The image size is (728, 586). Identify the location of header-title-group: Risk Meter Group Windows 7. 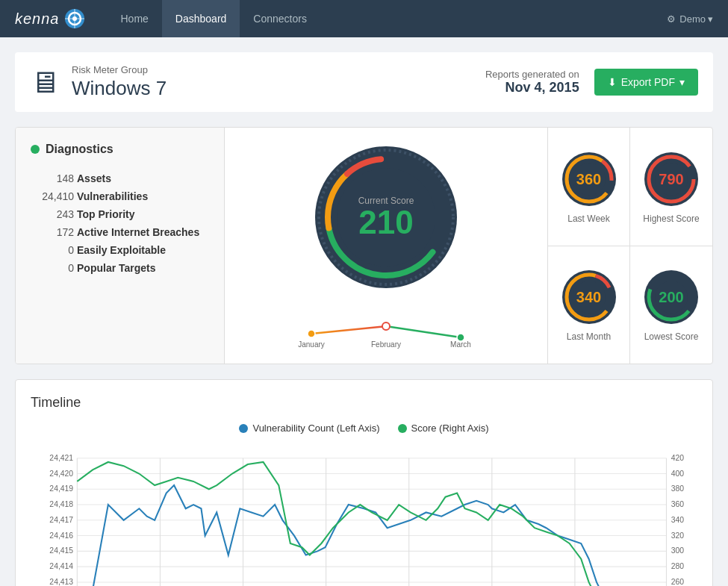
(119, 82).